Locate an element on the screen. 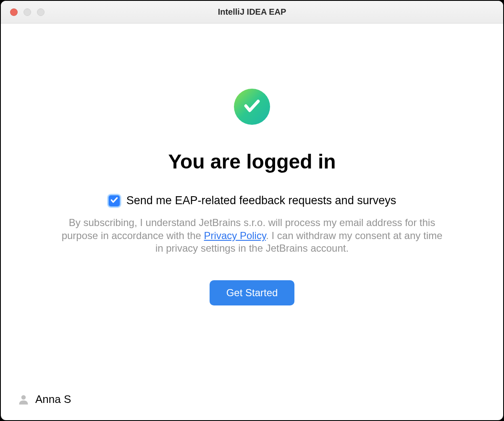 The width and height of the screenshot is (504, 421). close-window-button is located at coordinates (14, 12).